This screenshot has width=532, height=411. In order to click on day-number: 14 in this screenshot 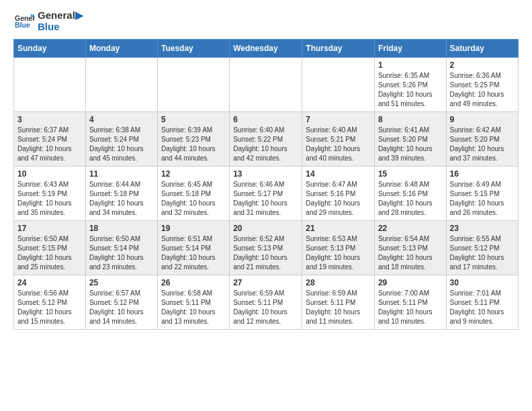, I will do `click(339, 174)`.